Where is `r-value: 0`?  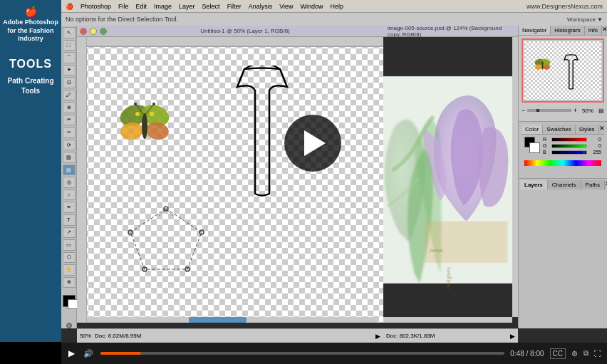
r-value: 0 is located at coordinates (595, 140).